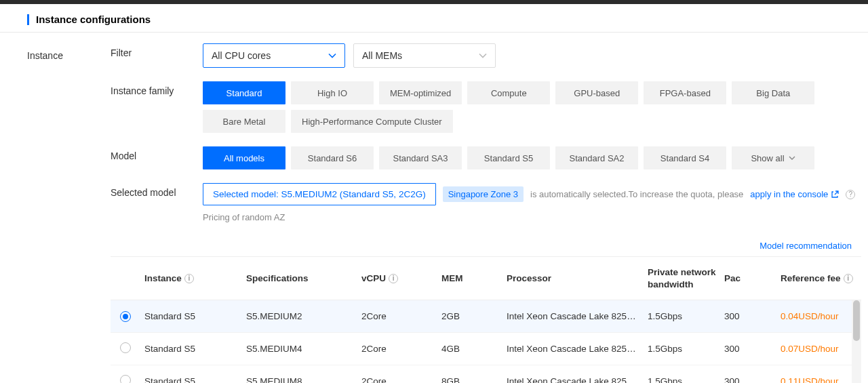 The image size is (868, 383). Describe the element at coordinates (835, 195) in the screenshot. I see `external-link-icon` at that location.